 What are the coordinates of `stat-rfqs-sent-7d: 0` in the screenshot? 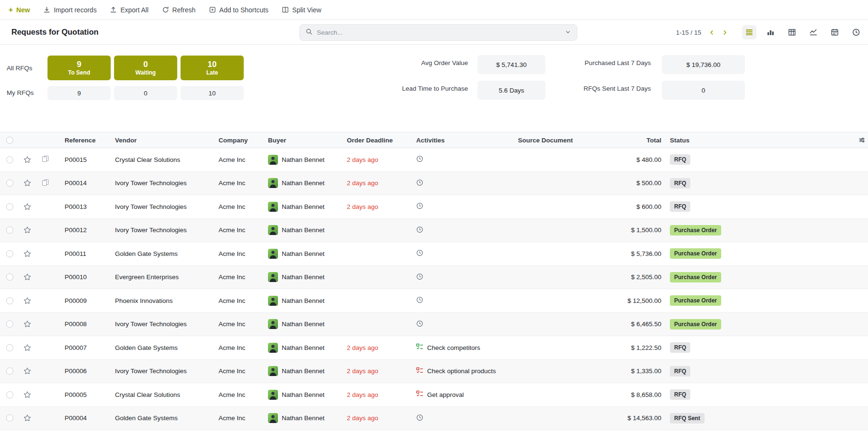 It's located at (703, 90).